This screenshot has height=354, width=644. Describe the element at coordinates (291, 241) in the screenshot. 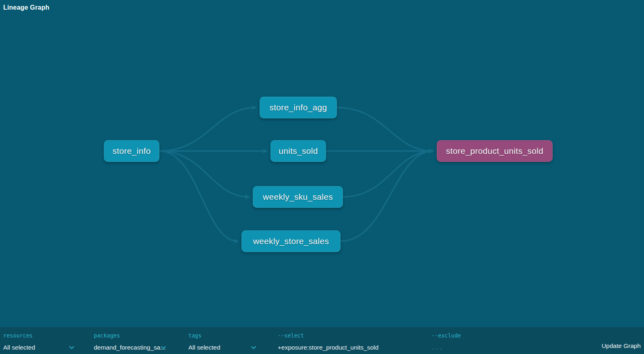

I see `node-label: weekly_store_sales` at that location.